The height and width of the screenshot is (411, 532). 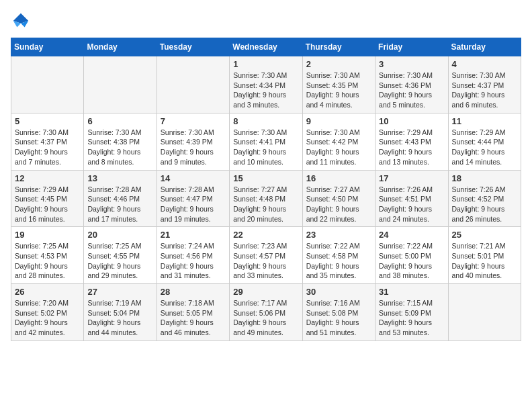 What do you see at coordinates (193, 255) in the screenshot?
I see `calendar-cell: 21Sunrise: 7:24 AM Sunset: 4:56 PM Dayli…` at bounding box center [193, 255].